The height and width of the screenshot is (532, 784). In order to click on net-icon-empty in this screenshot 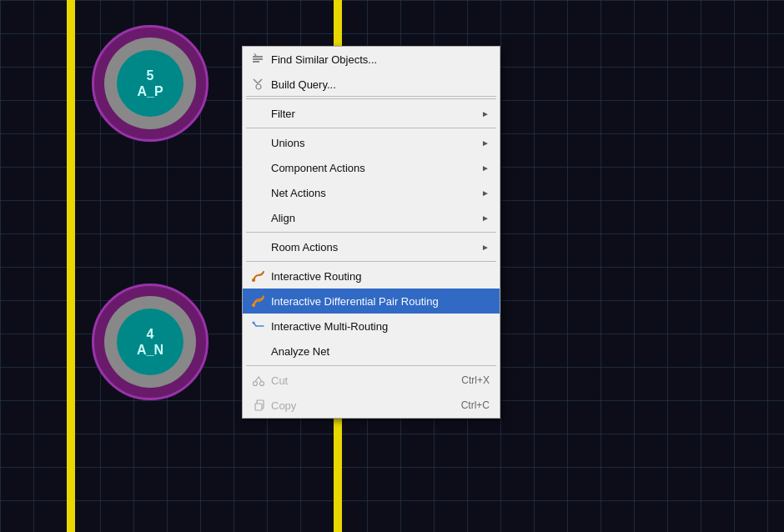, I will do `click(259, 193)`.